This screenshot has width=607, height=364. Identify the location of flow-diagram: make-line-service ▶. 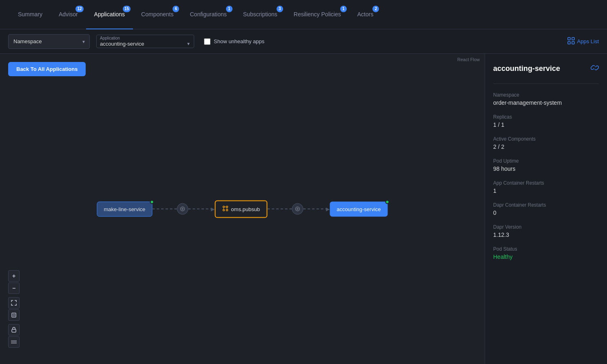
(242, 209).